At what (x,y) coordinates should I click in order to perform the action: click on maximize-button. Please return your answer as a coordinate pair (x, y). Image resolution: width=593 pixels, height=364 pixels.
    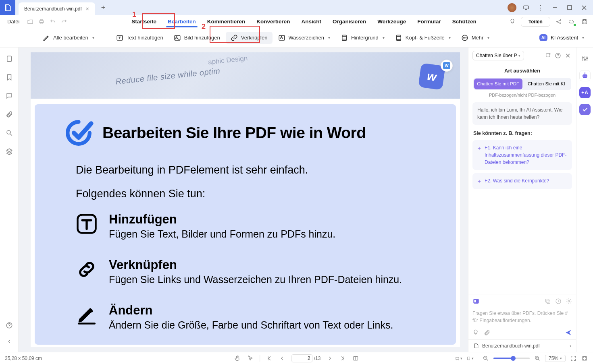
    Looking at the image, I should click on (570, 8).